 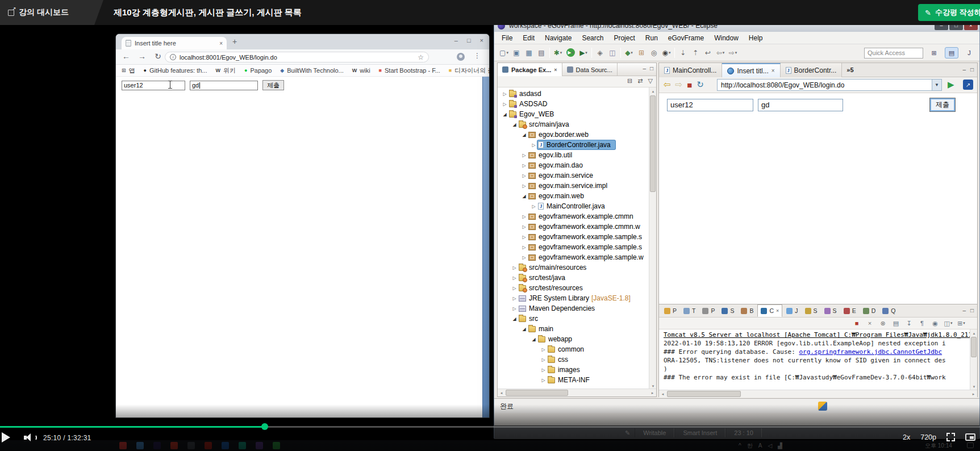 I want to click on open-type-icon: ◎, so click(x=654, y=53).